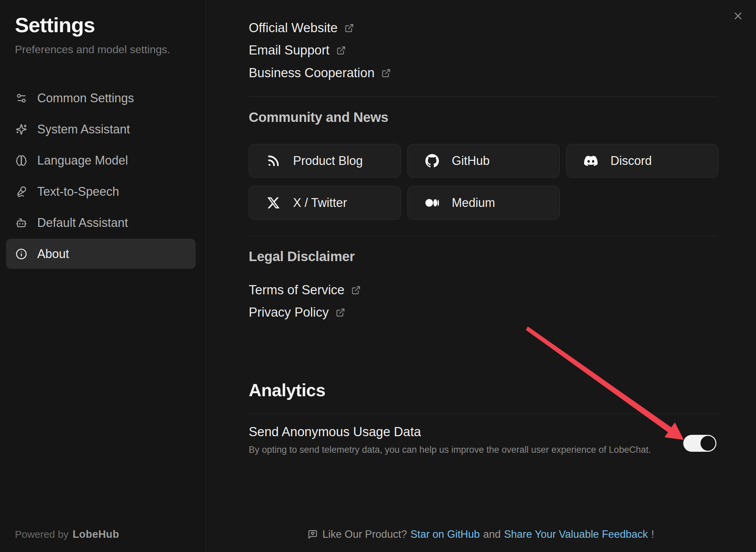 The image size is (756, 552). What do you see at coordinates (83, 223) in the screenshot?
I see `sidebar-item-label: Default Assistant` at bounding box center [83, 223].